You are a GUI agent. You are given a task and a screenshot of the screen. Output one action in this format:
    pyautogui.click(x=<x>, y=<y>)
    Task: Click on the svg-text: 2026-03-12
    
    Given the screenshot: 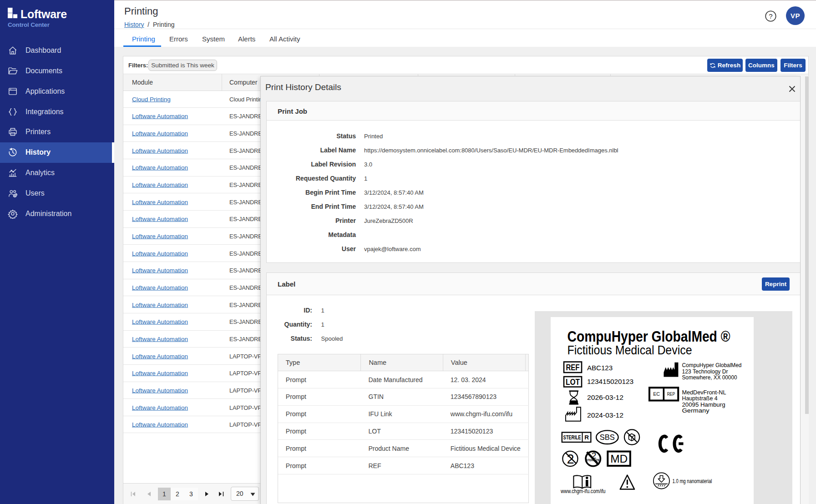 What is the action you would take?
    pyautogui.click(x=605, y=398)
    